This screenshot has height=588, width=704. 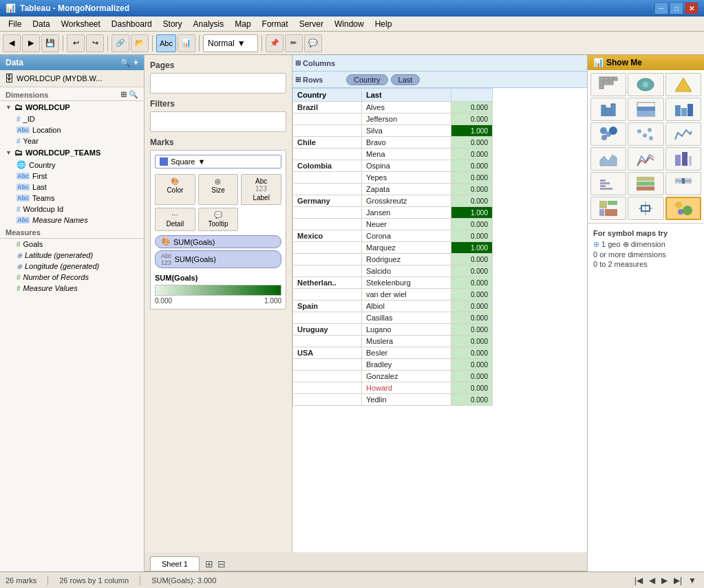 What do you see at coordinates (661, 8) in the screenshot?
I see `minimize-button: ─` at bounding box center [661, 8].